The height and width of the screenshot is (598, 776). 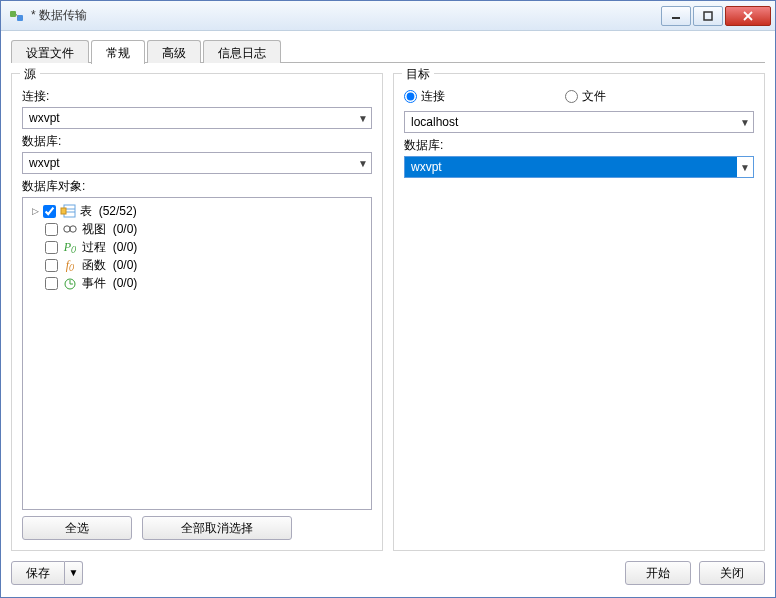 What do you see at coordinates (197, 118) in the screenshot?
I see `source-connection-combo: ▼` at bounding box center [197, 118].